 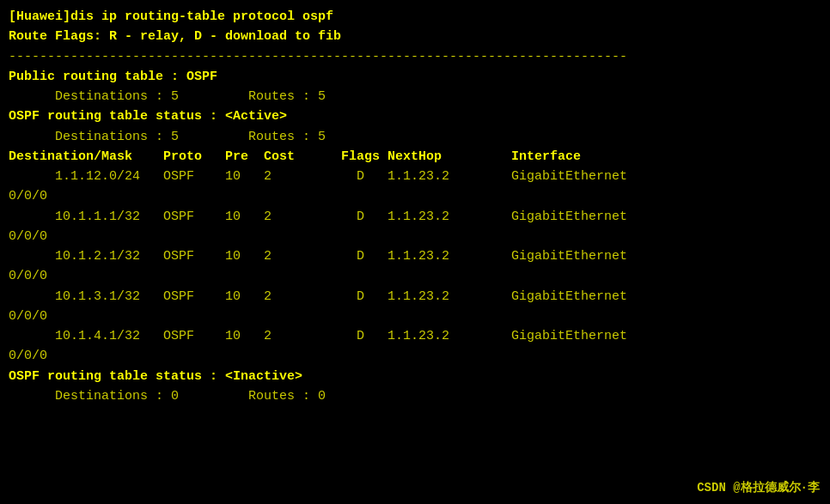 I want to click on terminal-line-row1a: 1.1.12.0/24 OSPF 10 2 D 1.1.23.2 Gigabit…, so click(x=415, y=177).